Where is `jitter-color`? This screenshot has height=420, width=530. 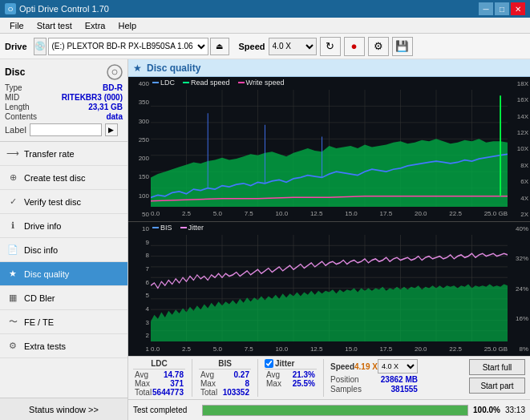 jitter-color is located at coordinates (184, 228).